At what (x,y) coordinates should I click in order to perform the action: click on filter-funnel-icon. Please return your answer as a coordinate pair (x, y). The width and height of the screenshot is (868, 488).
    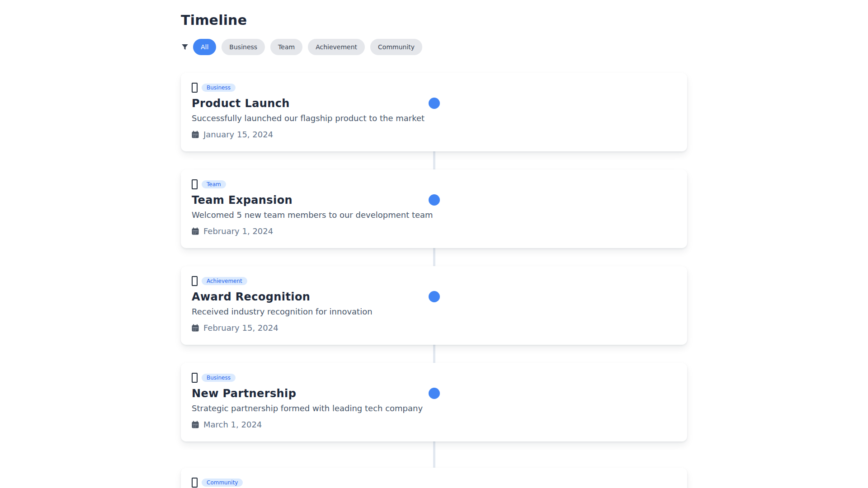
    Looking at the image, I should click on (185, 47).